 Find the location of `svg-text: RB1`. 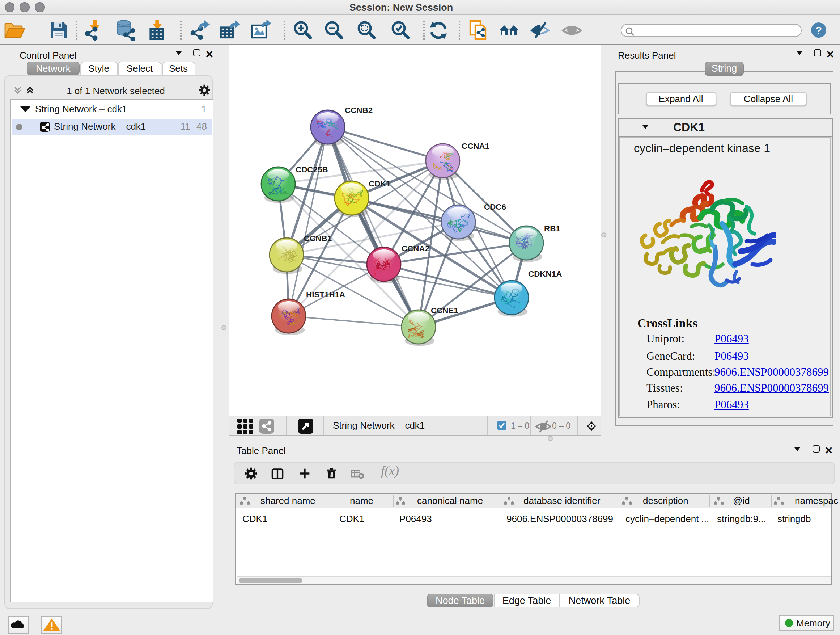

svg-text: RB1 is located at coordinates (552, 229).